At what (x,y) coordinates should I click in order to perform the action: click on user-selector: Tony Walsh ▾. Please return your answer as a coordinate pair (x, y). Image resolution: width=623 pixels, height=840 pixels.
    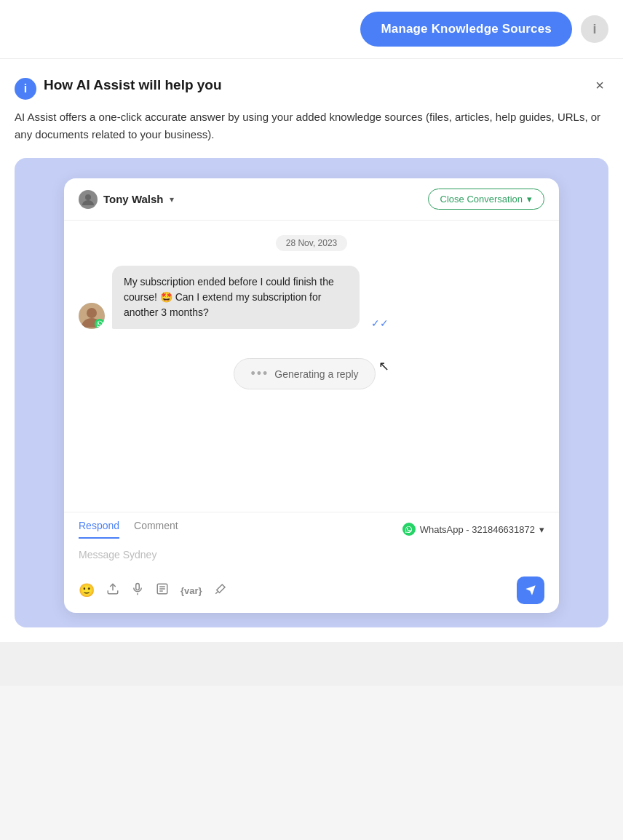
    Looking at the image, I should click on (127, 199).